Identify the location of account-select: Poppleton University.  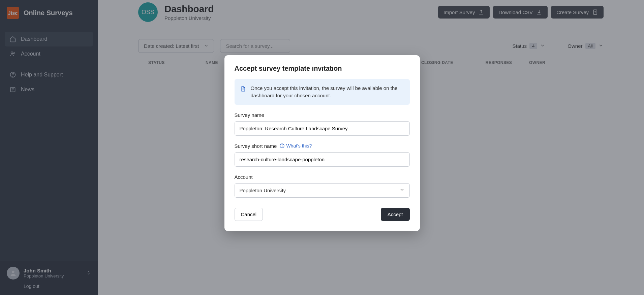
(322, 191).